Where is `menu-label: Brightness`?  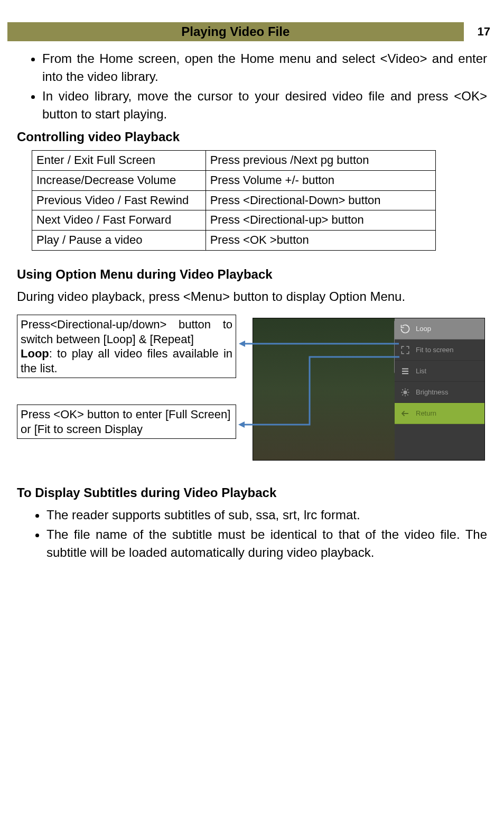 menu-label: Brightness is located at coordinates (432, 392).